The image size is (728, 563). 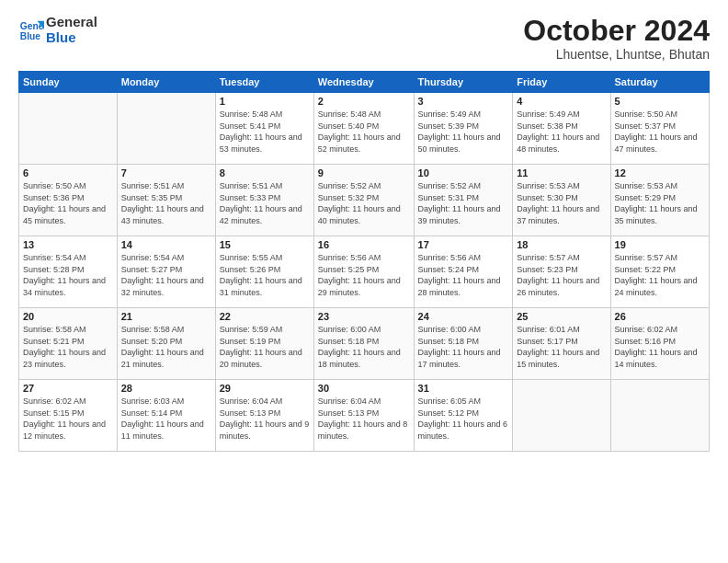 I want to click on location-subtitle: Lhuentse, Lhuntse, Bhutan, so click(x=616, y=54).